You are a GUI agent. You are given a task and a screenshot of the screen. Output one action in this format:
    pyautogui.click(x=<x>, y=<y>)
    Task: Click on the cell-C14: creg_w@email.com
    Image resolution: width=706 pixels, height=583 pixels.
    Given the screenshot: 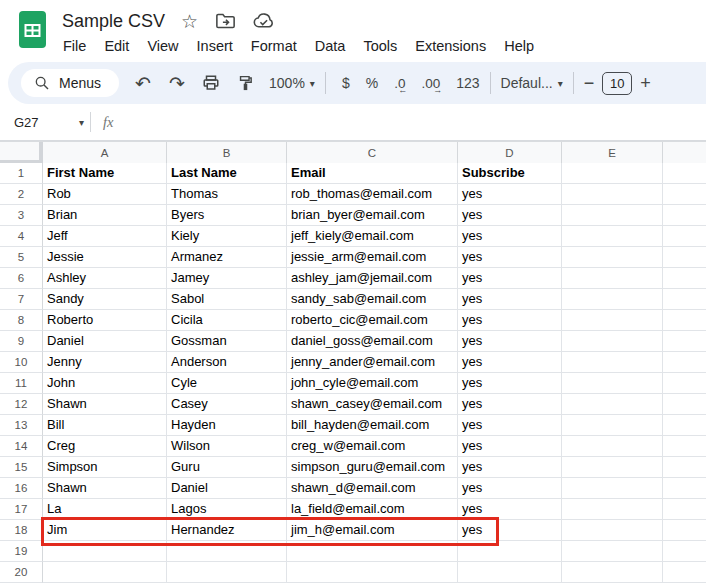 What is the action you would take?
    pyautogui.click(x=372, y=446)
    